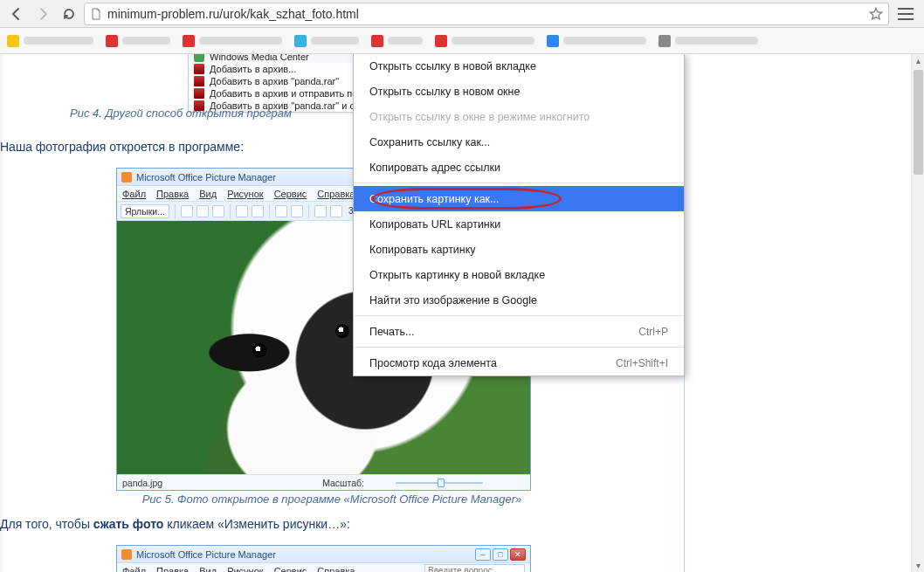  Describe the element at coordinates (475, 568) in the screenshot. I see `pm-help-search-input` at that location.